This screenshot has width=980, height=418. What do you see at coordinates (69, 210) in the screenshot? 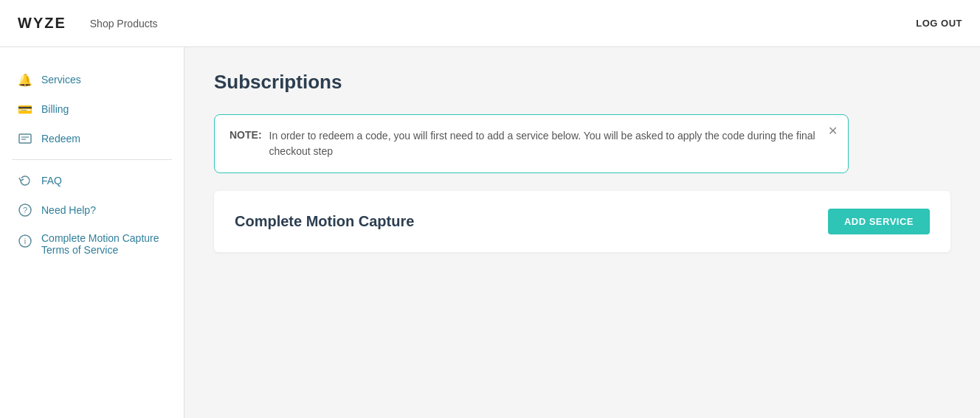
I see `sidebar-label-need-help: Need Help?` at bounding box center [69, 210].